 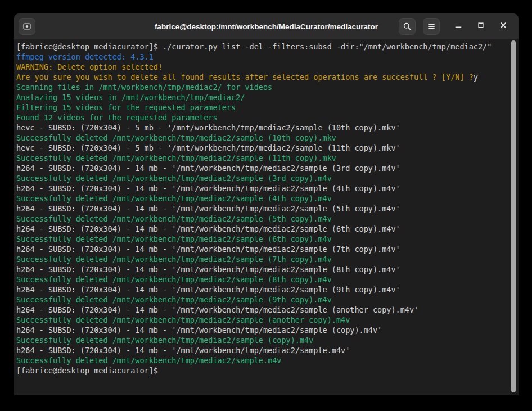 What do you see at coordinates (268, 57) in the screenshot?
I see `terminal-line: ffmpeg version detected: 4.3.1` at bounding box center [268, 57].